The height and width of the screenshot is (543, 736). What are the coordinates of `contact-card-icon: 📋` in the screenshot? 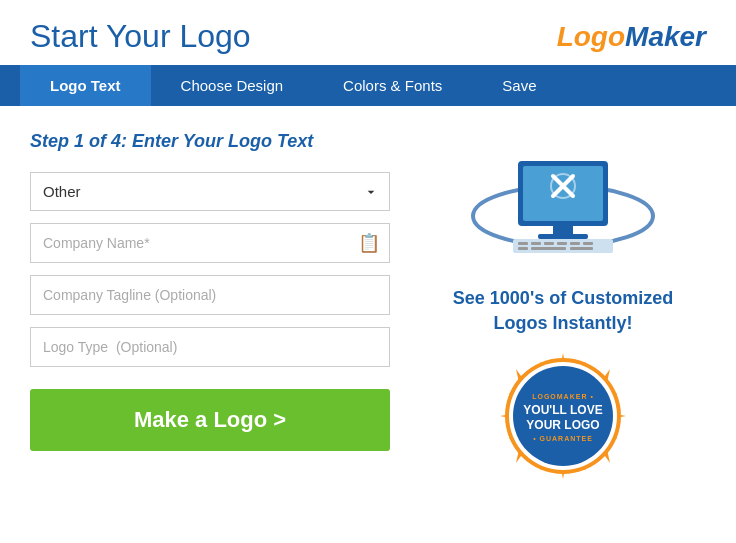 It's located at (369, 243).